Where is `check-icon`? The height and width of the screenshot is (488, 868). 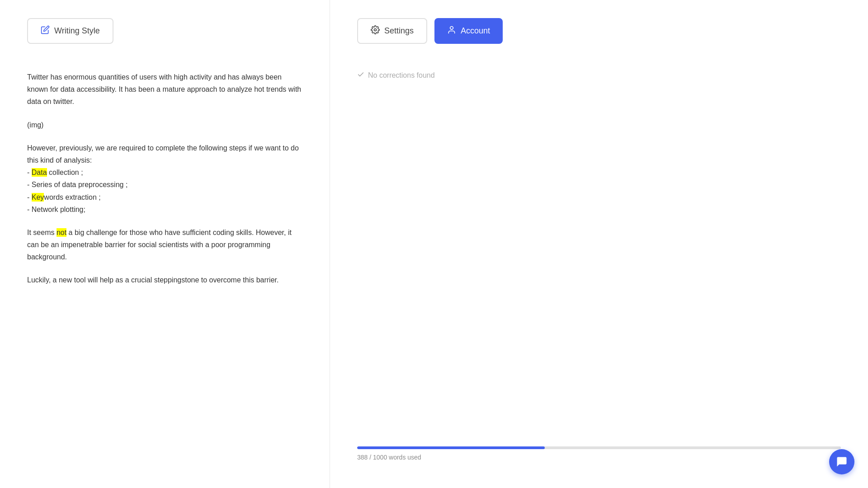 check-icon is located at coordinates (361, 75).